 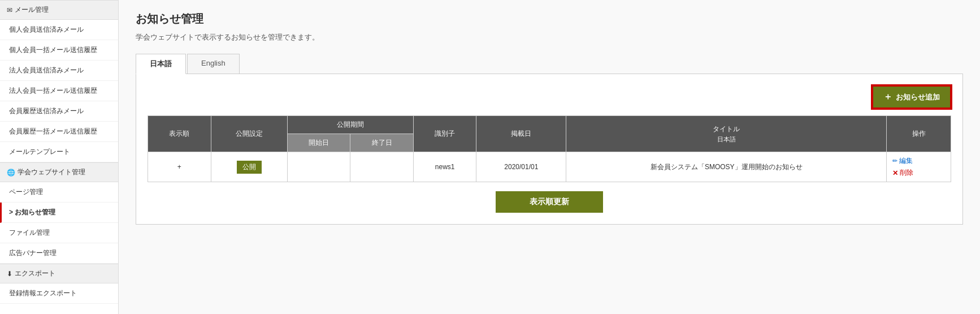 What do you see at coordinates (895, 161) in the screenshot?
I see `pencil-icon: ✏` at bounding box center [895, 161].